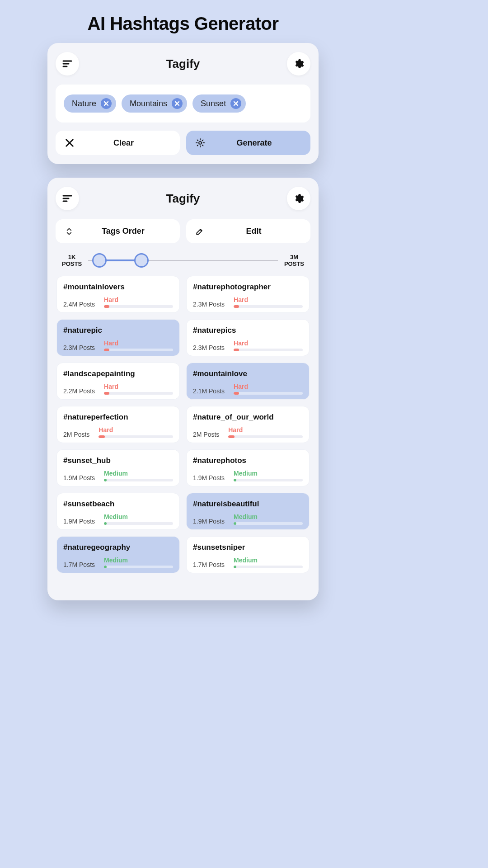  Describe the element at coordinates (248, 468) in the screenshot. I see `hashtag-card: #naturephotos1.9M PostsMedium` at that location.